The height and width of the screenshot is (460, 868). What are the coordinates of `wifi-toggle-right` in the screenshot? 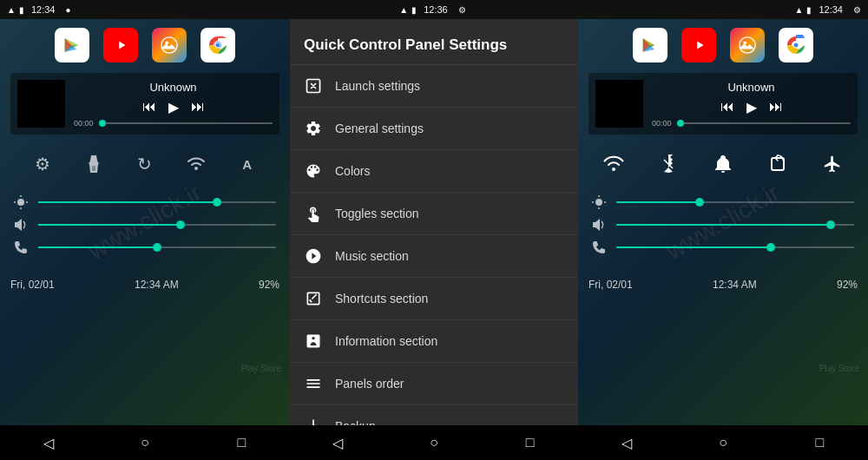 It's located at (614, 164).